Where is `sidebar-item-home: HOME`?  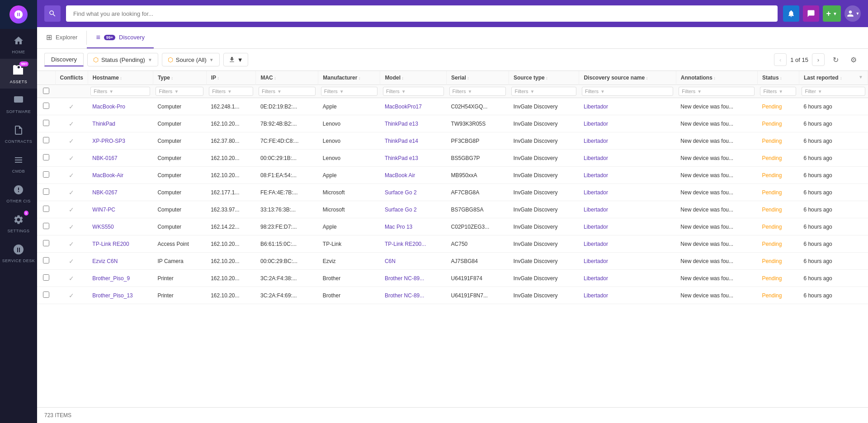 sidebar-item-home: HOME is located at coordinates (19, 44).